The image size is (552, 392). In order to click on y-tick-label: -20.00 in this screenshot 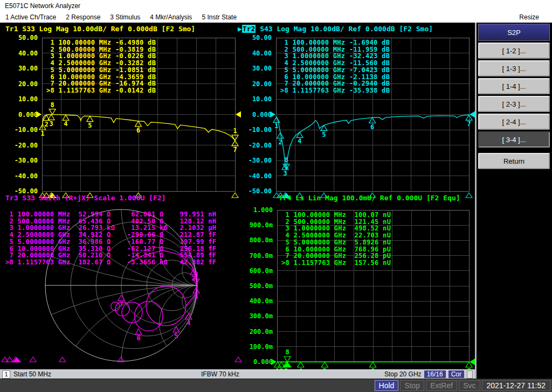, I will do `click(26, 145)`.